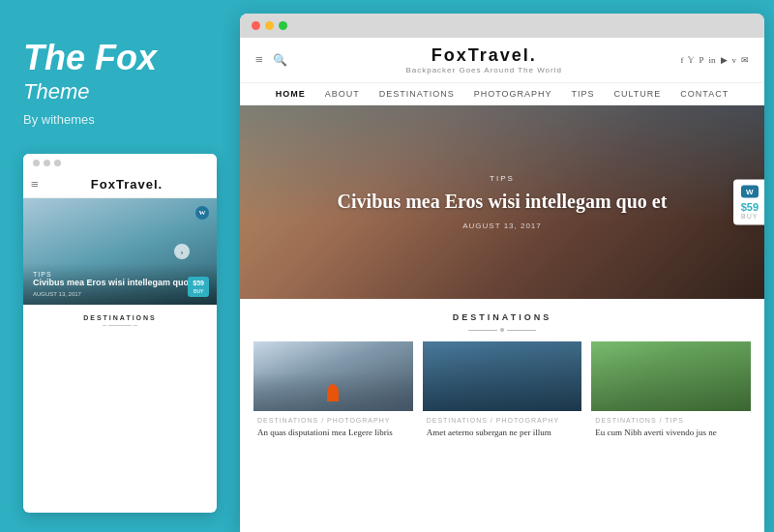 Image resolution: width=774 pixels, height=532 pixels. What do you see at coordinates (521, 331) in the screenshot?
I see `divider-line-right` at bounding box center [521, 331].